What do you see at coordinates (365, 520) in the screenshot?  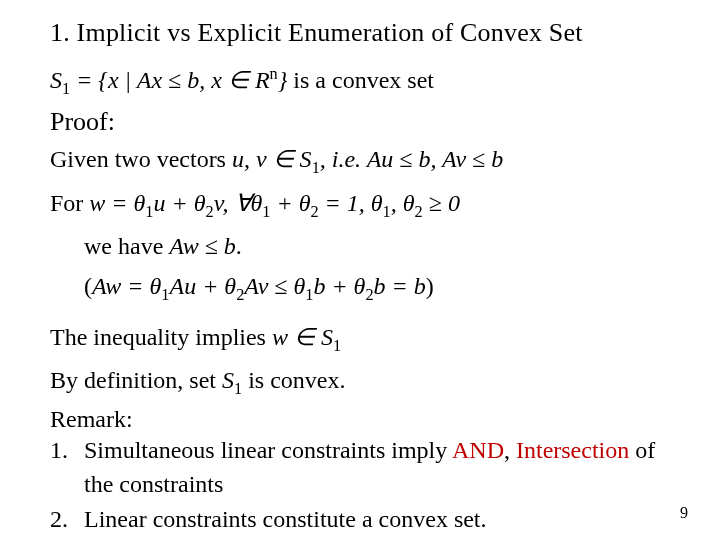 I see `remark-item-2: 2. Linear constraints constitute a conve…` at bounding box center [365, 520].